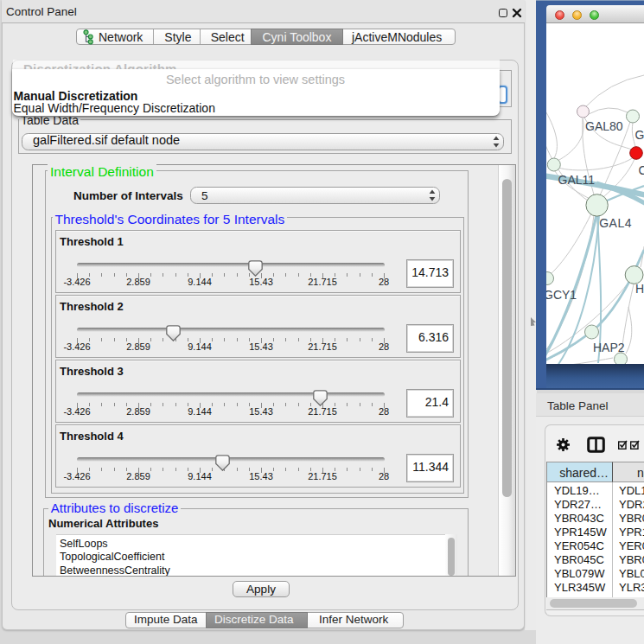 The height and width of the screenshot is (644, 644). What do you see at coordinates (641, 170) in the screenshot?
I see `svg-text: C` at bounding box center [641, 170].